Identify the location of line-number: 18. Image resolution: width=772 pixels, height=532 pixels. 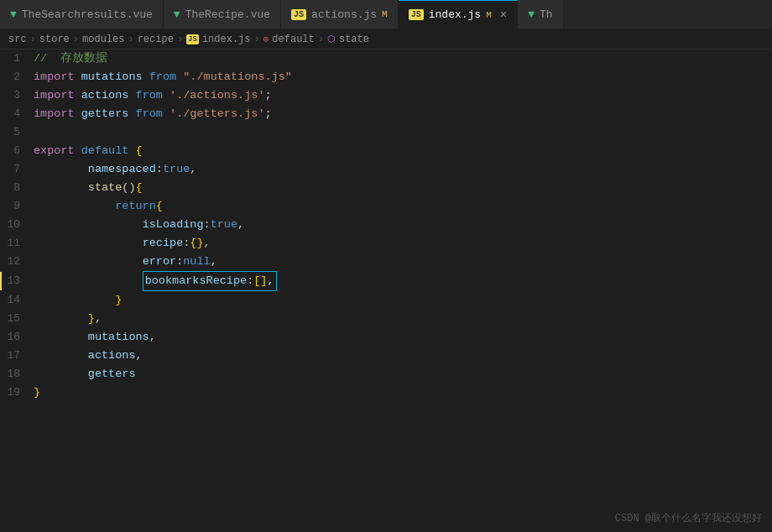
(17, 374).